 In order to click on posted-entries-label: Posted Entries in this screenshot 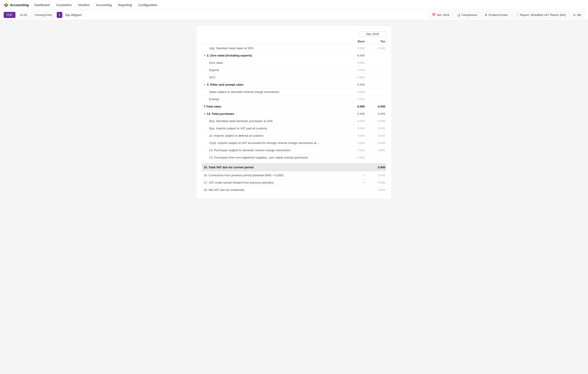, I will do `click(498, 15)`.